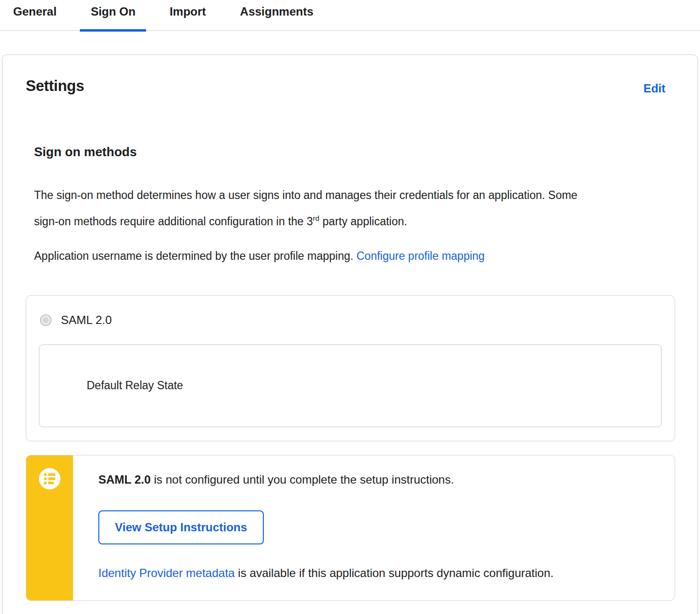 The width and height of the screenshot is (700, 614). Describe the element at coordinates (188, 18) in the screenshot. I see `tab-import: Import` at that location.